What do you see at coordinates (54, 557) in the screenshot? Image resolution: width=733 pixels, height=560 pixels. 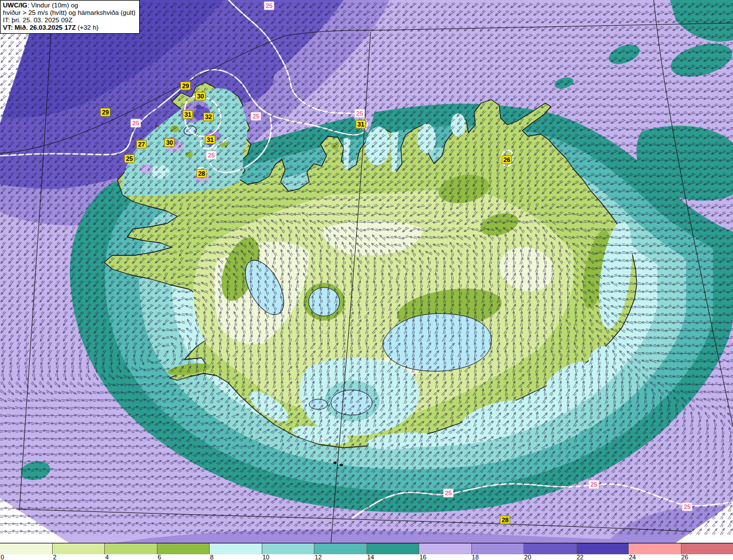 I see `colorbar-tick-2: 2` at bounding box center [54, 557].